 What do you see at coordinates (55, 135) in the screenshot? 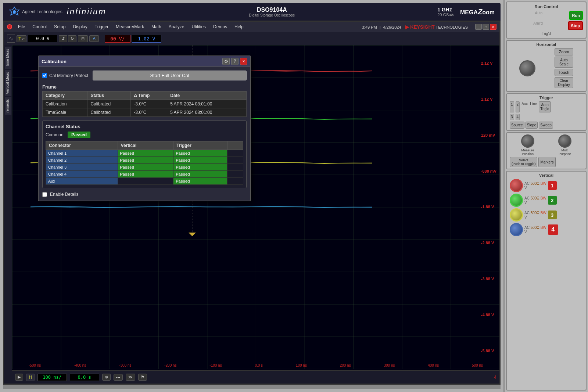
I see `common-label: Common:` at bounding box center [55, 135].